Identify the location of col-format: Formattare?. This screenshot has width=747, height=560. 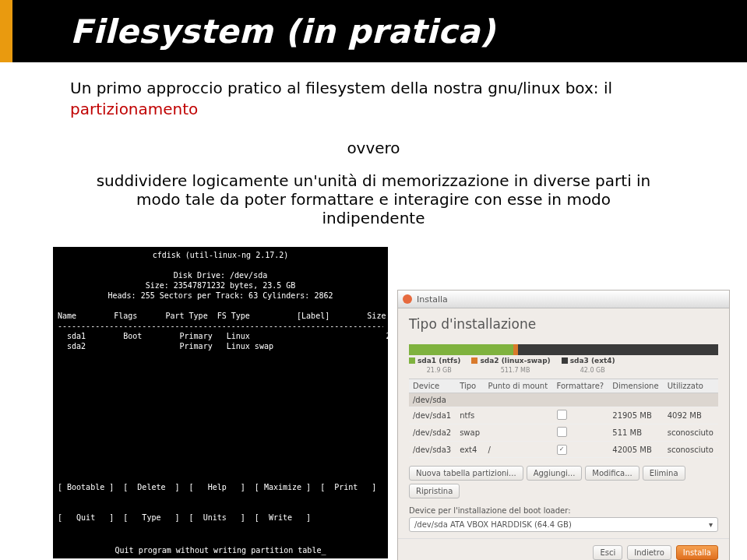
(581, 386).